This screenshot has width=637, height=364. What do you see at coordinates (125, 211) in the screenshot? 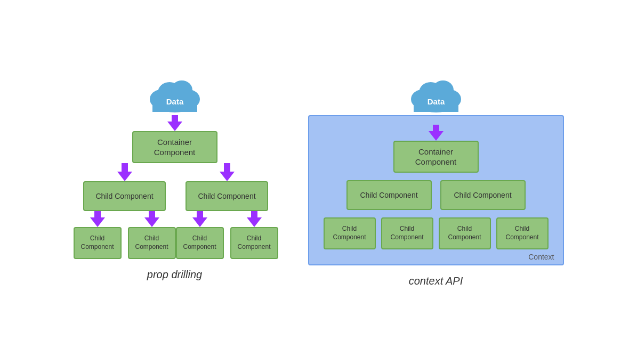
I see `left-branch-left: Child Component Child Component Child Co…` at bounding box center [125, 211].